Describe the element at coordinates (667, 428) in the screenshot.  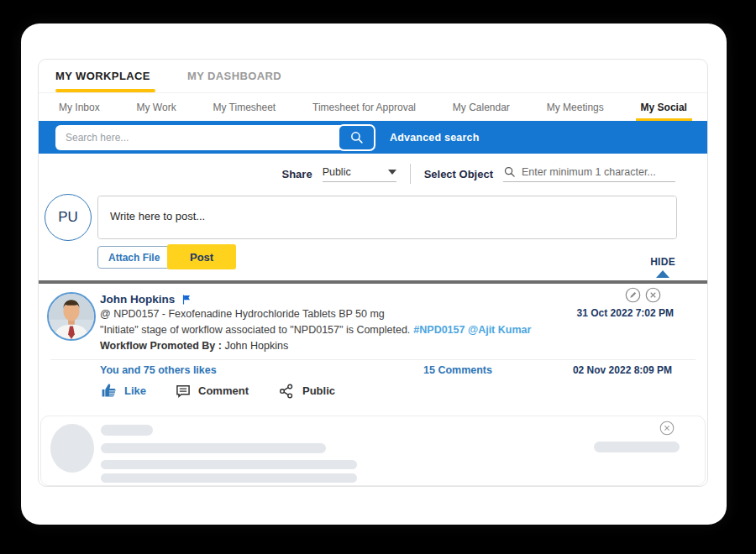
I see `close-placeholder-icon` at that location.